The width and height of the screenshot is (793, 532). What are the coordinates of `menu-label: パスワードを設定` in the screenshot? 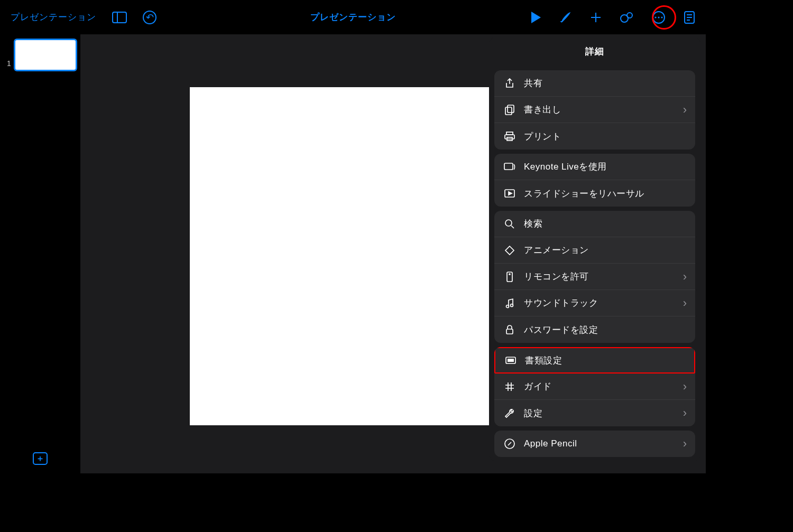 It's located at (605, 330).